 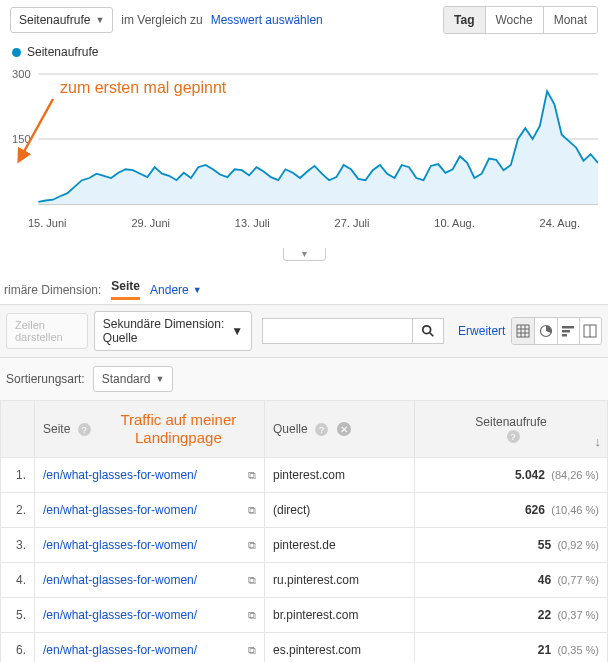 What do you see at coordinates (170, 290) in the screenshot?
I see `other-dimension-text: Andere` at bounding box center [170, 290].